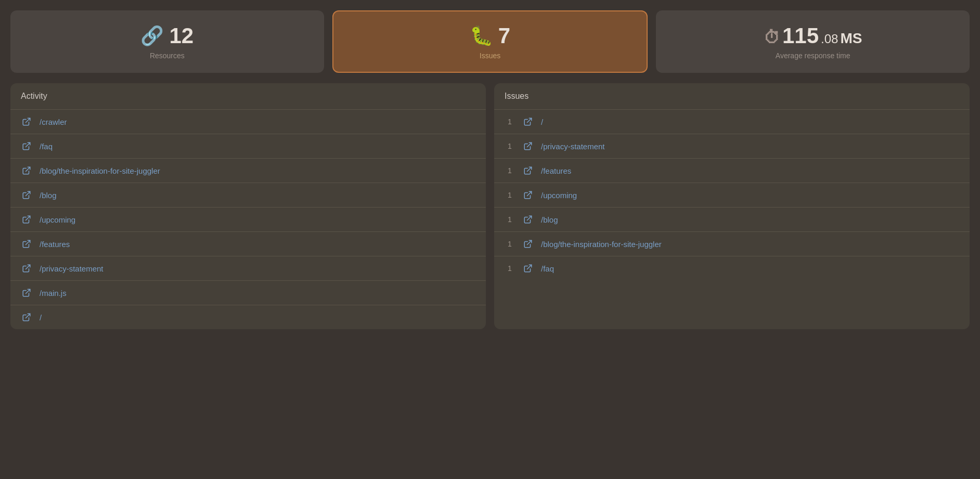  What do you see at coordinates (732, 268) in the screenshot?
I see `issues-list-item: 1 /faq` at bounding box center [732, 268].